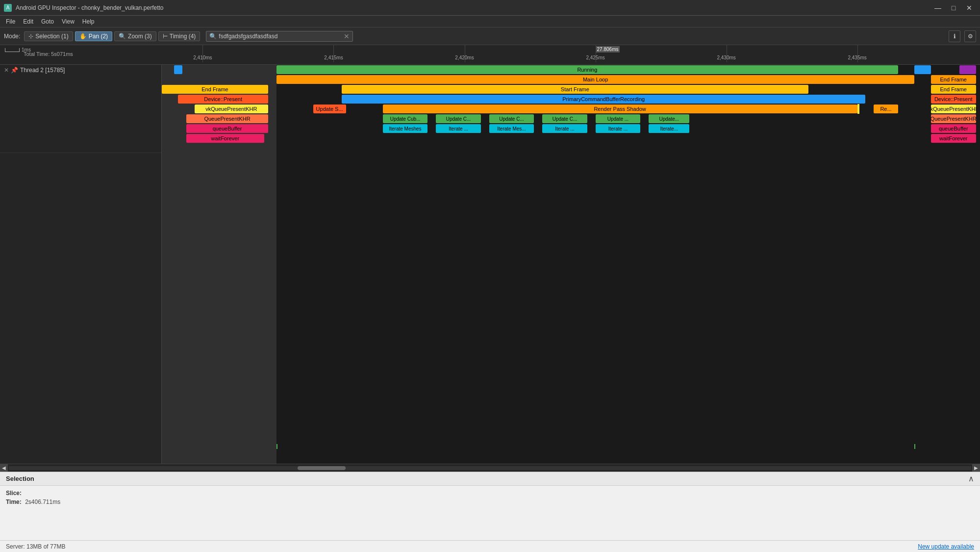 The image size is (980, 552). What do you see at coordinates (923, 70) in the screenshot?
I see `flame-block-blue2` at bounding box center [923, 70].